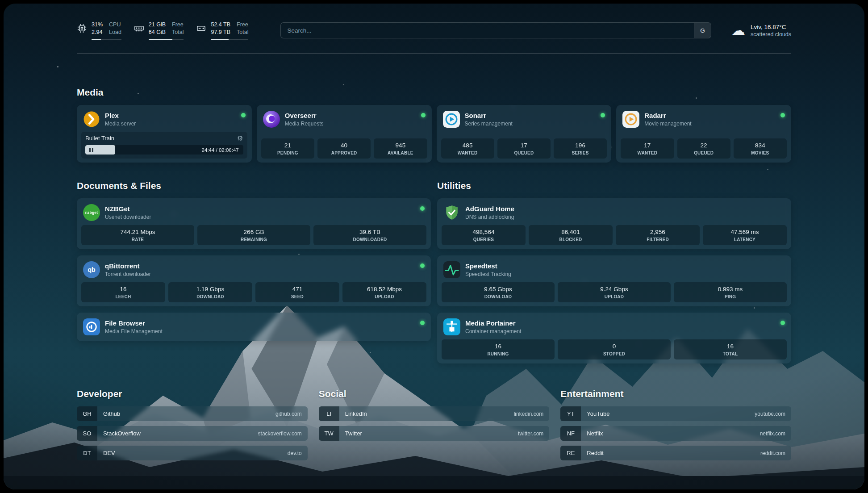 This screenshot has height=493, width=868. What do you see at coordinates (100, 138) in the screenshot?
I see `now-playing-title: Bullet Train` at bounding box center [100, 138].